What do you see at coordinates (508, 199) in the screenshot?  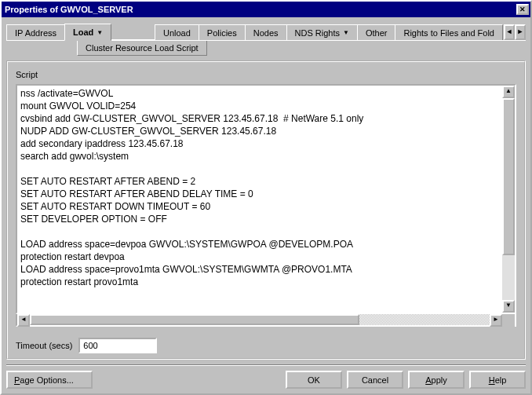 I see `vertical-scrollbar: ▲ ▼` at bounding box center [508, 199].